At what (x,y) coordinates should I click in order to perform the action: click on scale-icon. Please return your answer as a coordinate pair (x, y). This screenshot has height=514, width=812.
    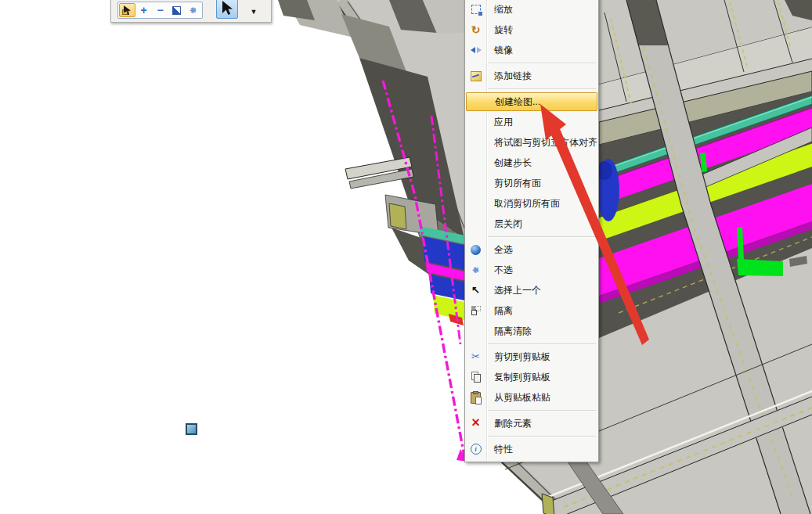
    Looking at the image, I should click on (476, 9).